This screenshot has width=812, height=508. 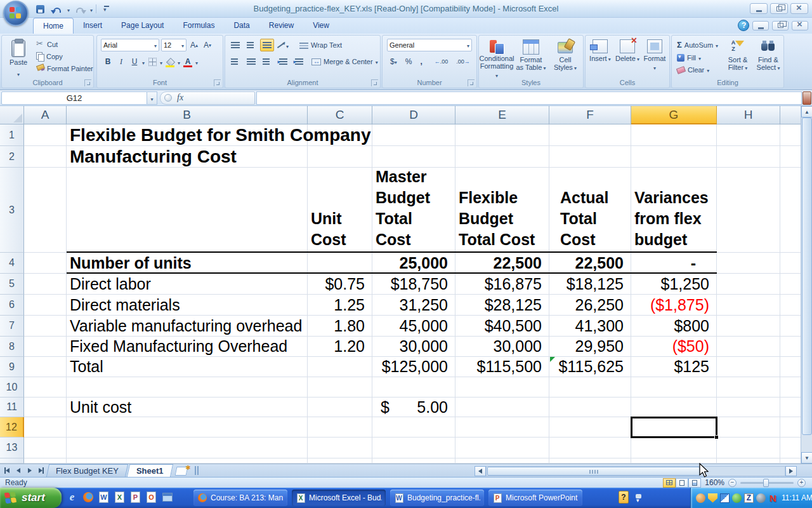 I want to click on orientation-button, so click(x=283, y=45).